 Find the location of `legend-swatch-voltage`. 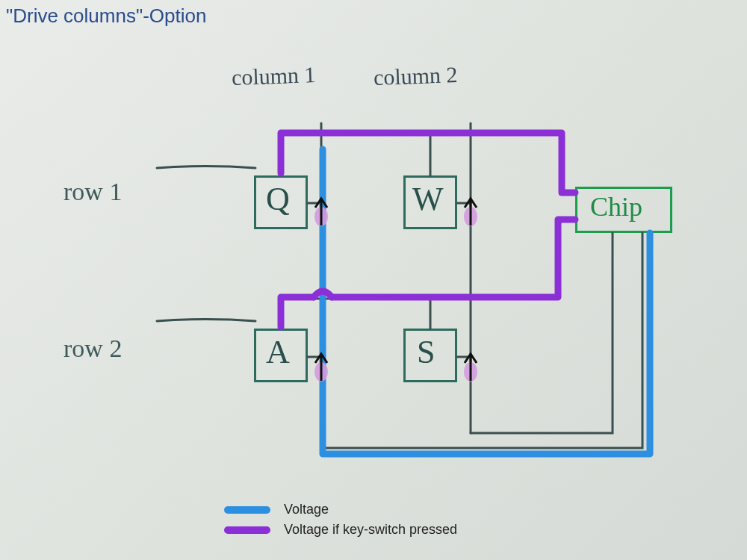

legend-swatch-voltage is located at coordinates (247, 510).